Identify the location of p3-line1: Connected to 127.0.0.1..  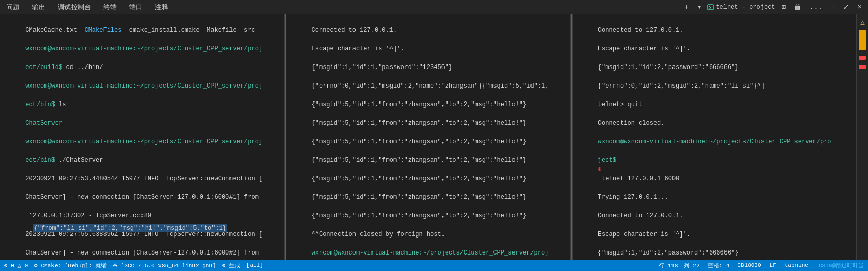
(641, 30).